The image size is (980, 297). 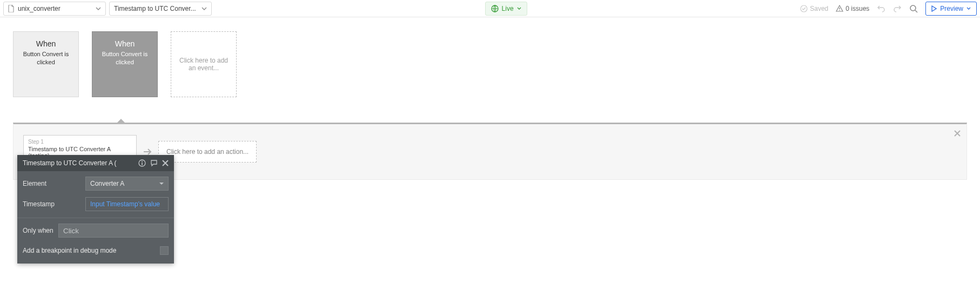 What do you see at coordinates (490, 9) in the screenshot?
I see `topbar: unix_converter Timestamp to UTC Conver..…` at bounding box center [490, 9].